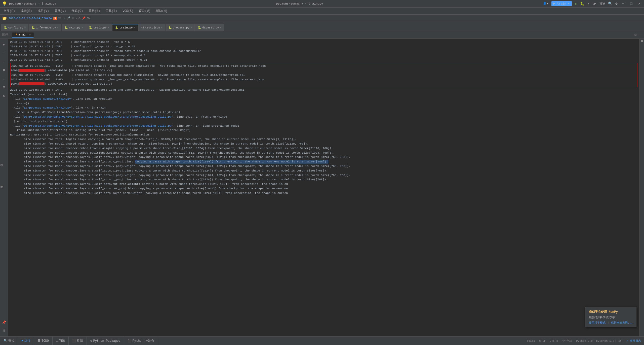 The height and width of the screenshot is (345, 644). I want to click on bookmarks-label: 书签栏, so click(2, 184).